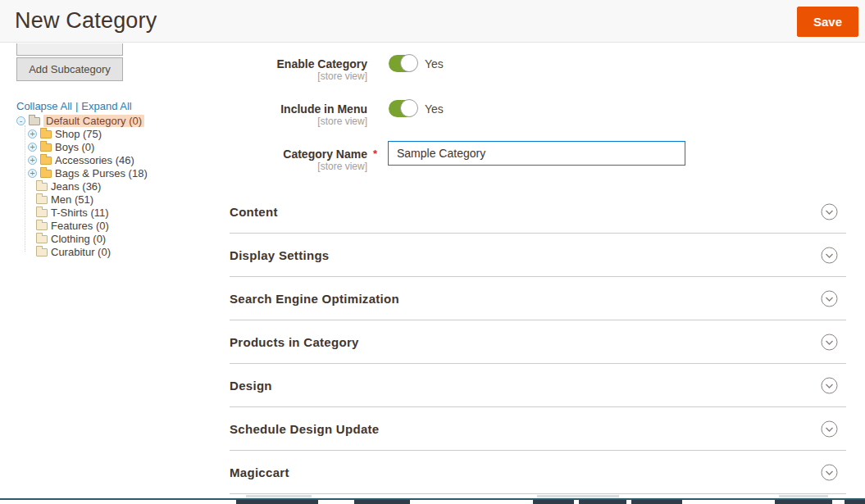  What do you see at coordinates (116, 186) in the screenshot?
I see `category-tree: - Default Category (0) + Shop (75) + Boy…` at bounding box center [116, 186].